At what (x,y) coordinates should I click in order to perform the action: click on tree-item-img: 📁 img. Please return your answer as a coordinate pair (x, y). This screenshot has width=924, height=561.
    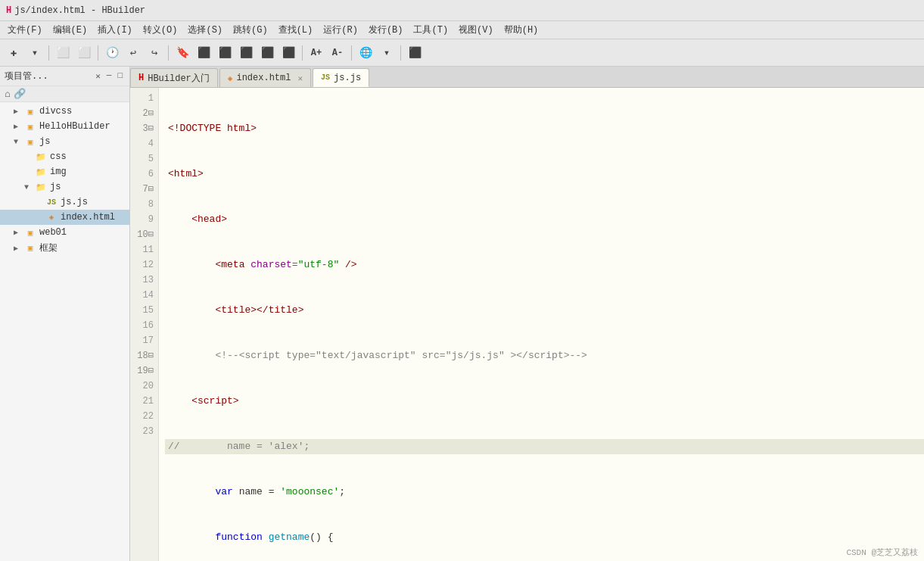
    Looking at the image, I should click on (65, 172).